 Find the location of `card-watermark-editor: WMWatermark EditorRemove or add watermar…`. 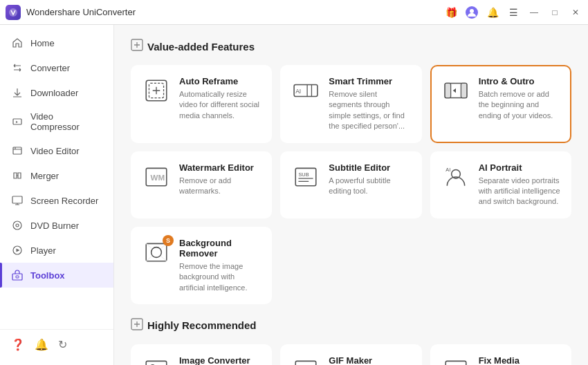

card-watermark-editor: WMWatermark EditorRemove or add watermar… is located at coordinates (201, 185).